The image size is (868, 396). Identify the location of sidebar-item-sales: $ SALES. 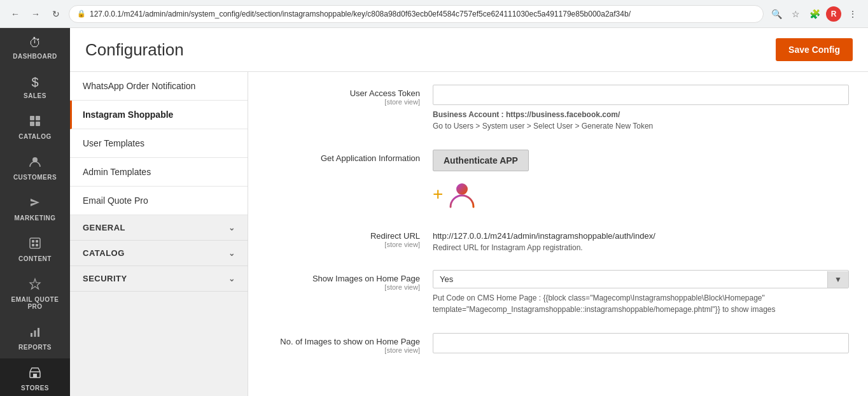
(35, 87).